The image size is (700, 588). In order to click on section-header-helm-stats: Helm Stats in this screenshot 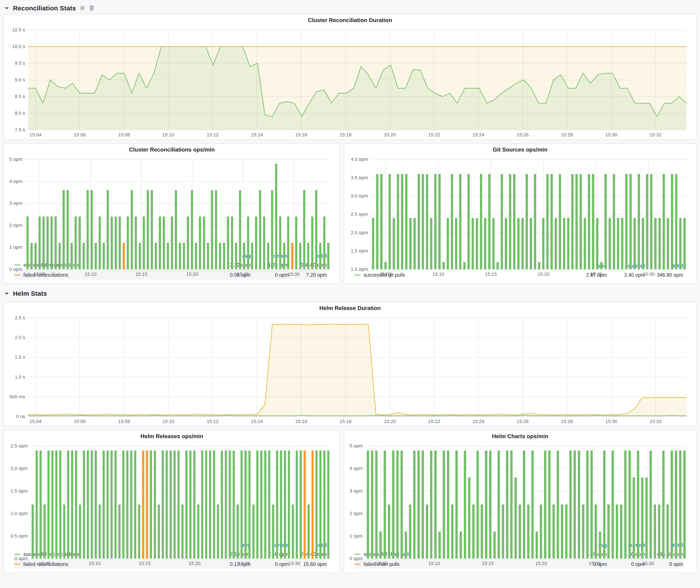, I will do `click(350, 293)`.